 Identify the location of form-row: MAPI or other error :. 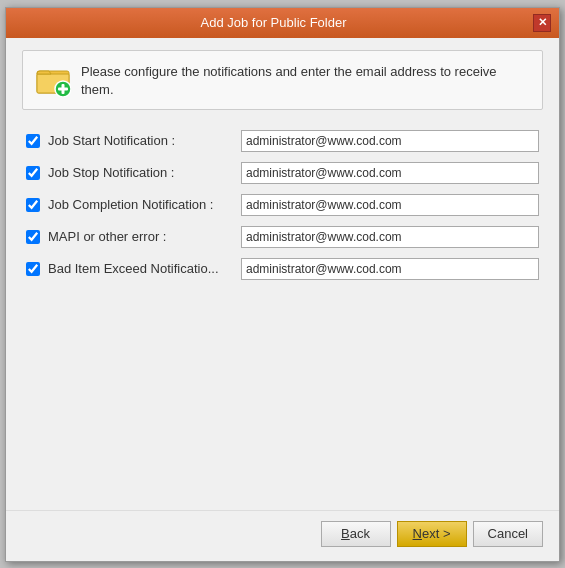
(282, 237).